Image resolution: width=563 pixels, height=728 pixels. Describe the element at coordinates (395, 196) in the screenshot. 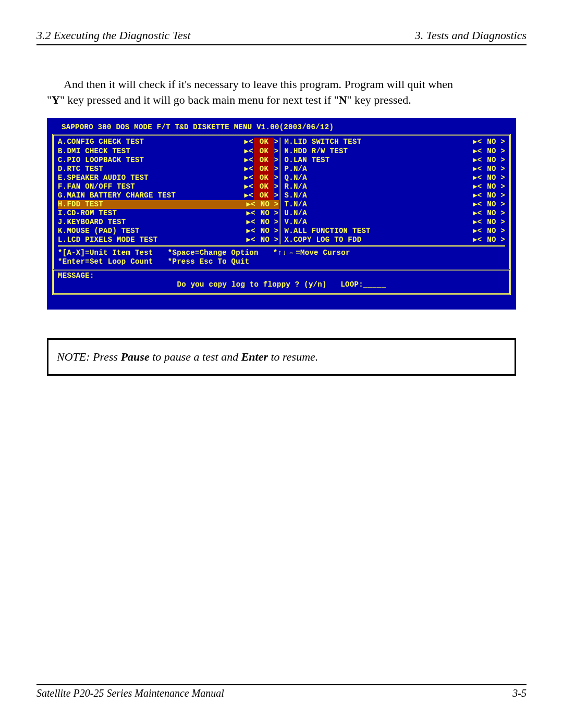

I see `menu-item: S.N/A▶< NO >` at that location.